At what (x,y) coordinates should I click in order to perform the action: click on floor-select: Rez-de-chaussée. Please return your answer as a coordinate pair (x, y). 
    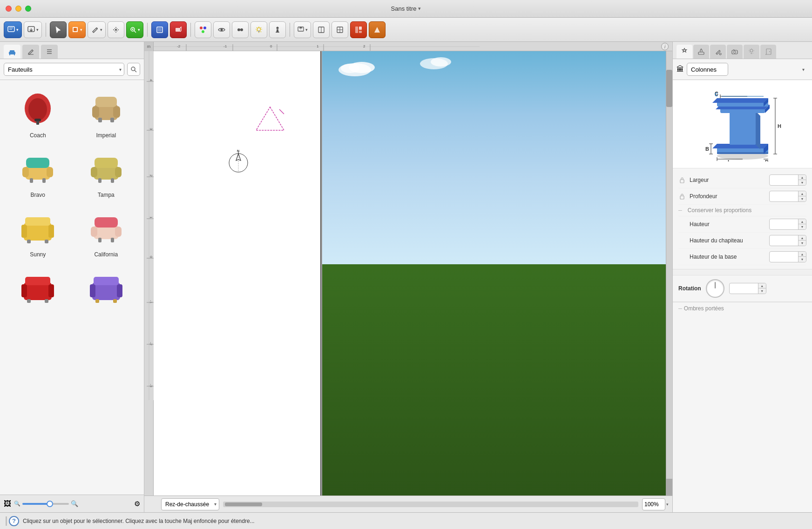
    Looking at the image, I should click on (190, 504).